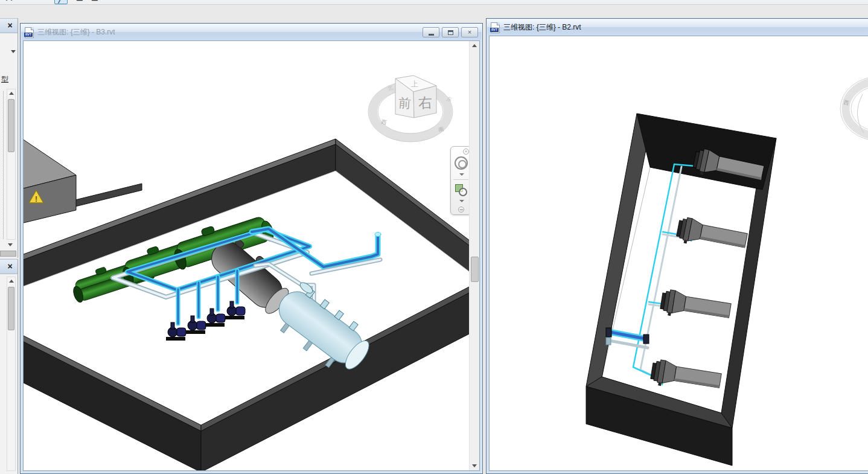  What do you see at coordinates (466, 152) in the screenshot?
I see `navbar-close-icon: ×` at bounding box center [466, 152].